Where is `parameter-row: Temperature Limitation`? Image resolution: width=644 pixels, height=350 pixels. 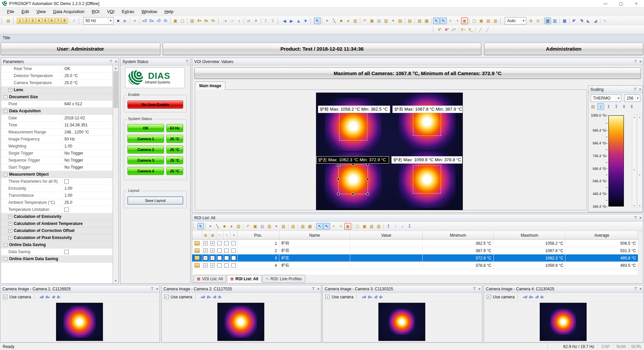
parameter-row: Temperature Limitation is located at coordinates (57, 210).